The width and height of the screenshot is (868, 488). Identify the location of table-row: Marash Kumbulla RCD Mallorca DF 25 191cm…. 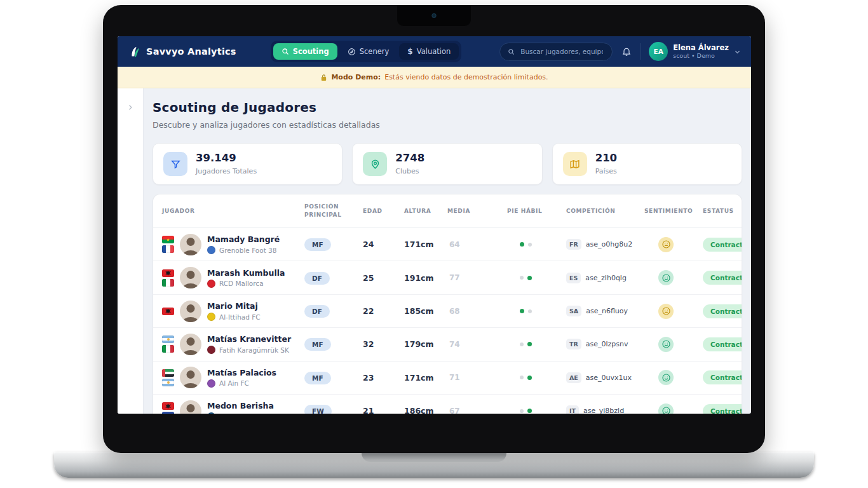
(447, 278).